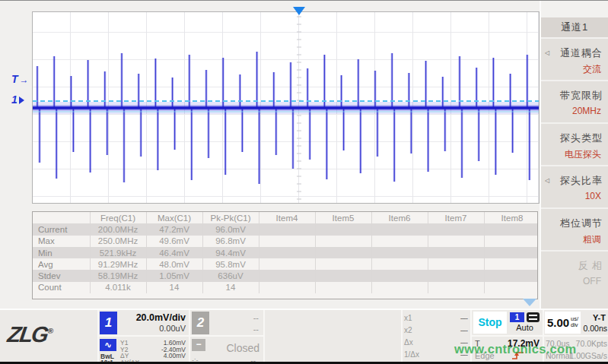  I want to click on column-header, so click(61, 217).